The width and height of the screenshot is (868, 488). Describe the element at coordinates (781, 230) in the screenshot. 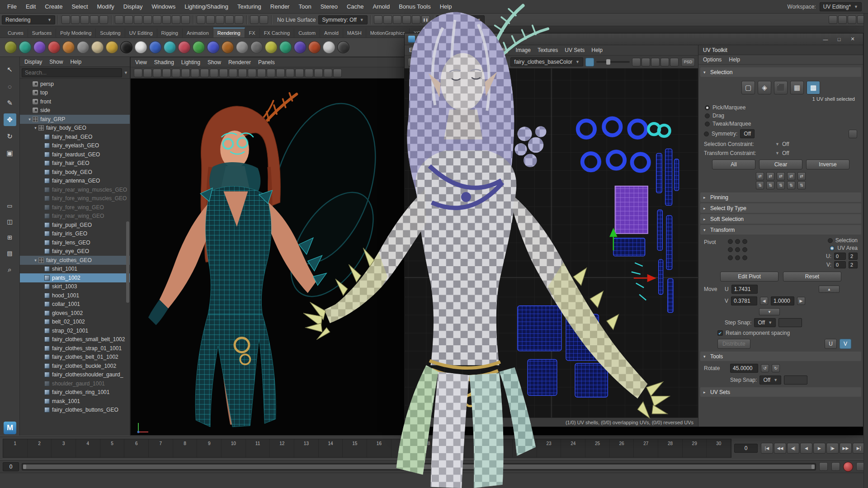

I see `section-transform: ▾Transform` at that location.